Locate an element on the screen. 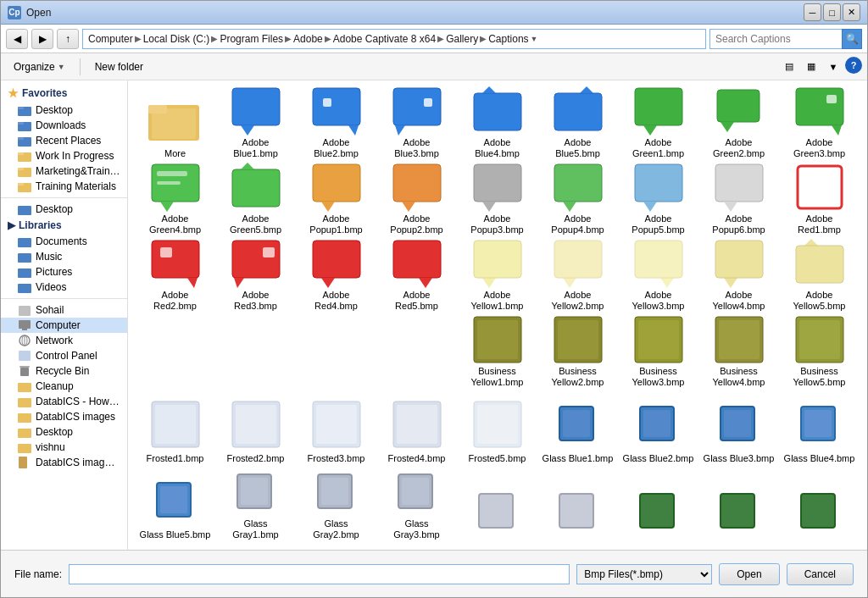 The width and height of the screenshot is (868, 598). file-item-adobe-popup4: Adobe Popup4.bmp is located at coordinates (578, 202).